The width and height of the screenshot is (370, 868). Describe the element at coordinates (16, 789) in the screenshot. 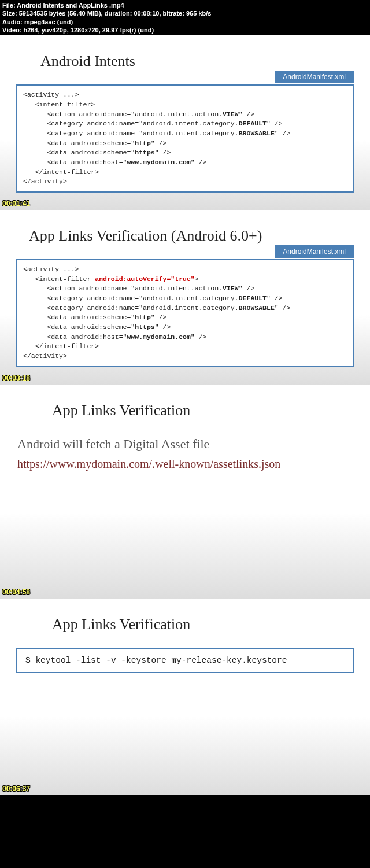

I see `timestamp-4: 00:06:37` at that location.